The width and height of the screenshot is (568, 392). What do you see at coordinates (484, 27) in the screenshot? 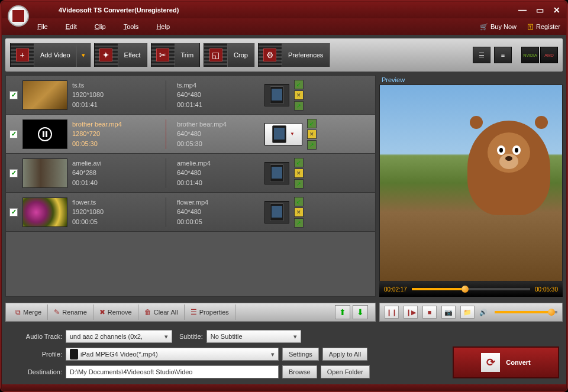
I see `cart-icon: 🛒` at bounding box center [484, 27].